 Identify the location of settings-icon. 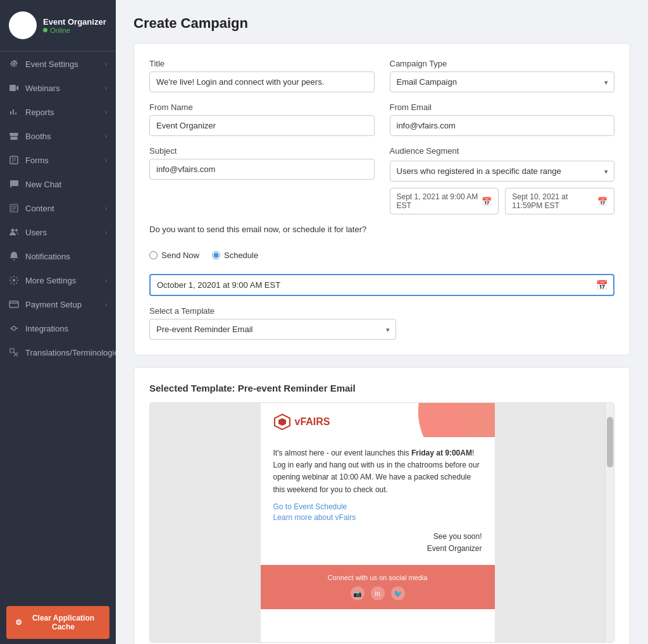
(14, 280).